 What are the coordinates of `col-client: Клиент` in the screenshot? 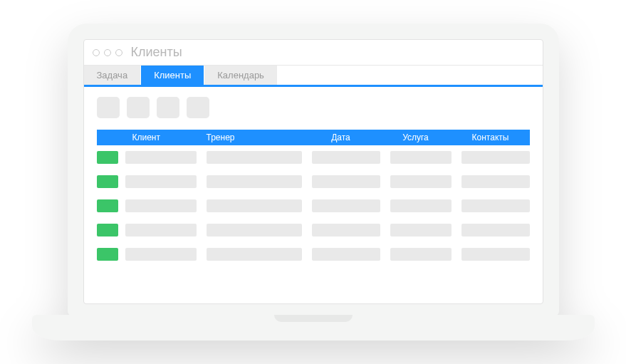 It's located at (165, 137).